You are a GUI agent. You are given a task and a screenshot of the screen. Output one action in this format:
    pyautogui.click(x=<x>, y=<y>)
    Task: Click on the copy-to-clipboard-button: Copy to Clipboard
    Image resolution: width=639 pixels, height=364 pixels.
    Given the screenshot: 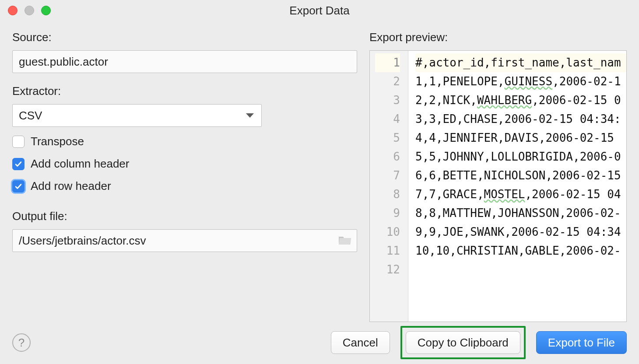 What is the action you would take?
    pyautogui.click(x=463, y=343)
    